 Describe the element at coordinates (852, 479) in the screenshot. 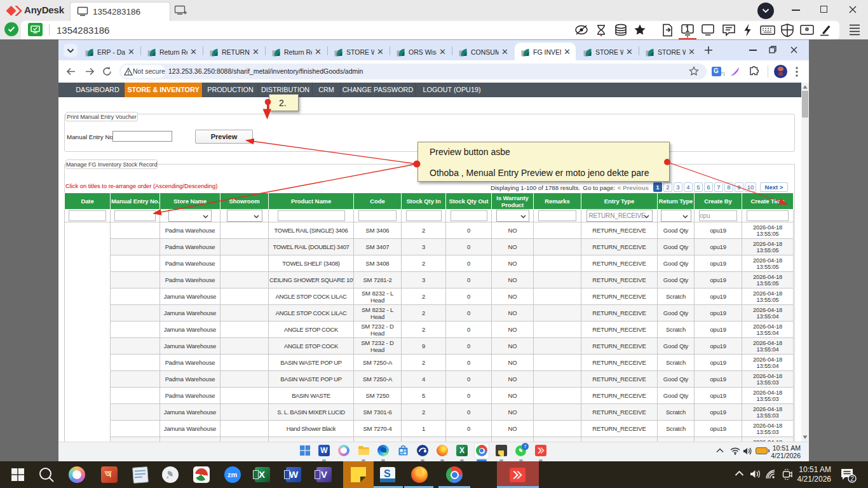

I see `svg-text: 2` at that location.